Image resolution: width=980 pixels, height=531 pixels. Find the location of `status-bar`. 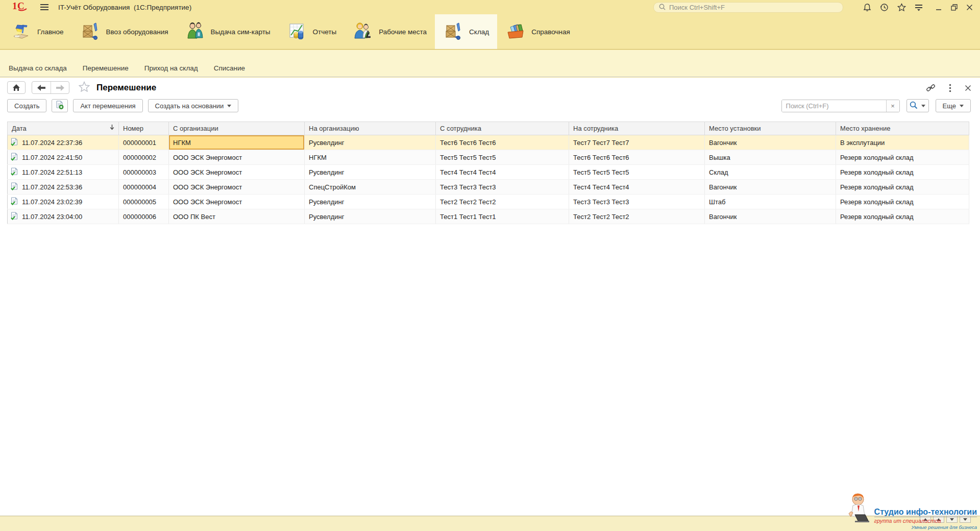

status-bar is located at coordinates (490, 523).